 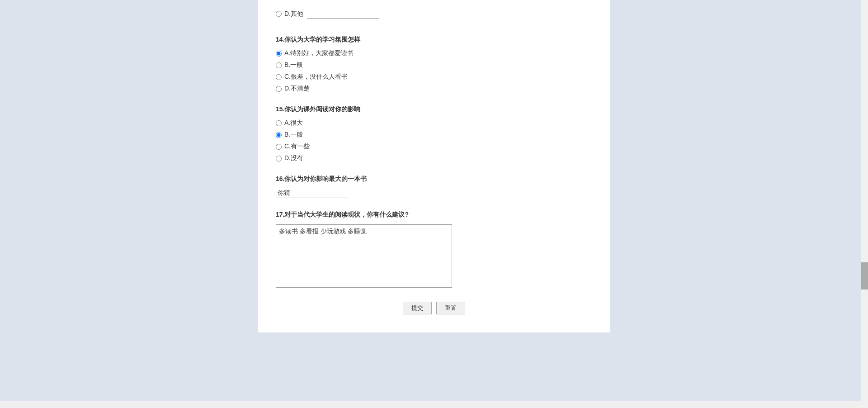 I want to click on q13-option-d: D.其他, so click(x=434, y=14).